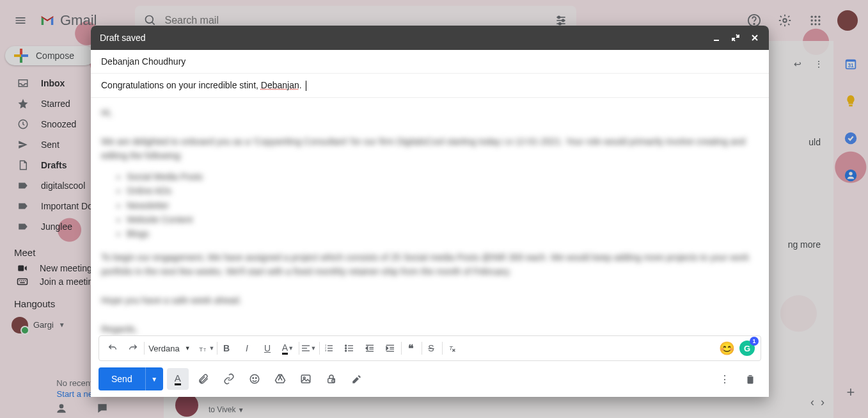 This screenshot has width=868, height=418. Describe the element at coordinates (20, 20) in the screenshot. I see `main-menu-button` at that location.